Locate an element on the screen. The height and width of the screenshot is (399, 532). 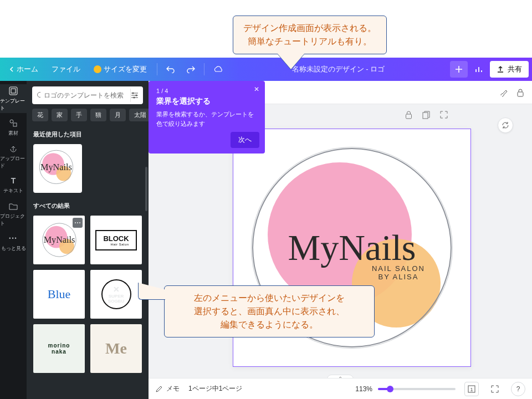
chart-icon is located at coordinates (479, 69).